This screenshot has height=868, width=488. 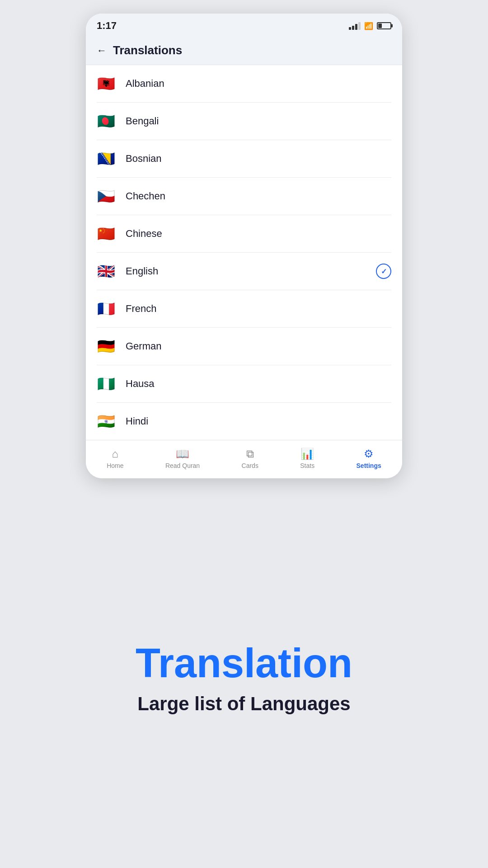 I want to click on nav-label-stats: Stats, so click(x=307, y=466).